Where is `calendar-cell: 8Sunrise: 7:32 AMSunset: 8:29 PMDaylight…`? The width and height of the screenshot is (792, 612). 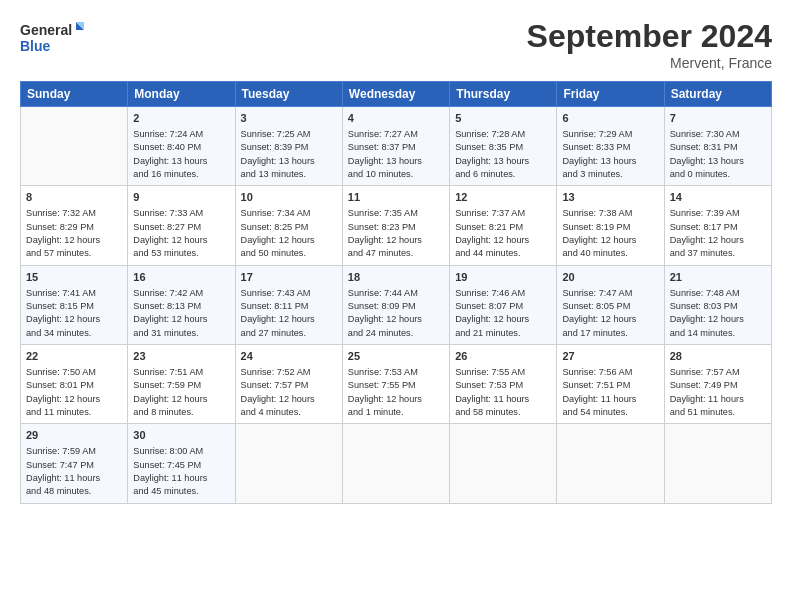
calendar-cell: 8Sunrise: 7:32 AMSunset: 8:29 PMDaylight… is located at coordinates (74, 226).